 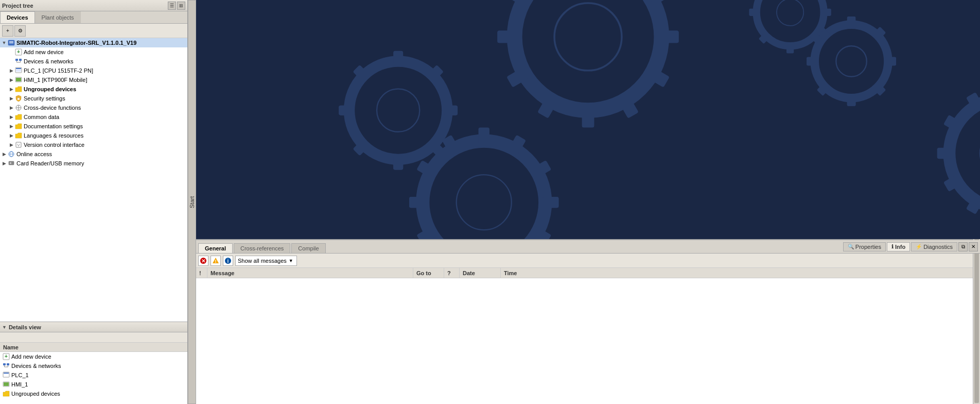 I want to click on bottom-tab-compile: Compile, so click(x=308, y=248).